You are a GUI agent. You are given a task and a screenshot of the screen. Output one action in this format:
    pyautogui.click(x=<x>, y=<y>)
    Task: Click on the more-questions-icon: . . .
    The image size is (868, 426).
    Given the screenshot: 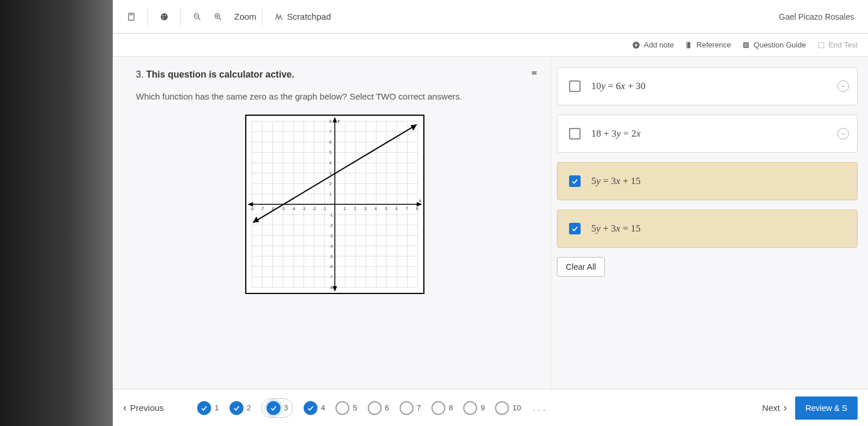 What is the action you would take?
    pyautogui.click(x=539, y=408)
    